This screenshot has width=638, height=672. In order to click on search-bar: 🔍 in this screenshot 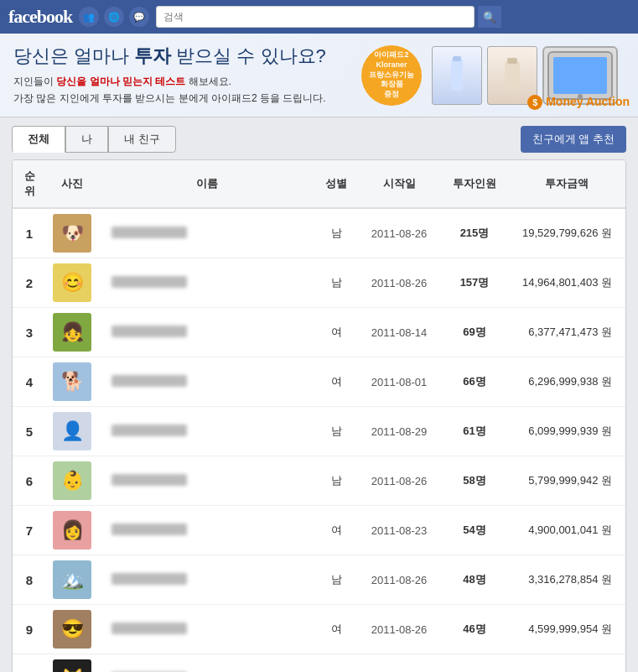, I will do `click(392, 17)`.